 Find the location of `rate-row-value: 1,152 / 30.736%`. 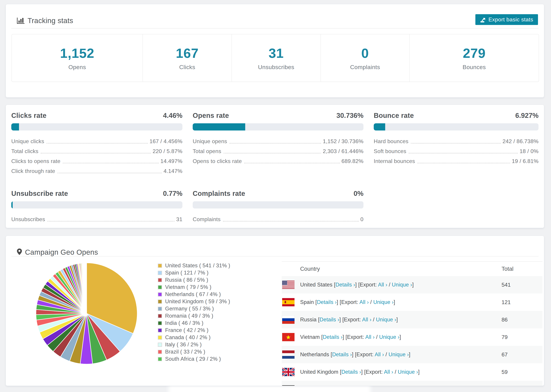

rate-row-value: 1,152 / 30.736% is located at coordinates (343, 141).